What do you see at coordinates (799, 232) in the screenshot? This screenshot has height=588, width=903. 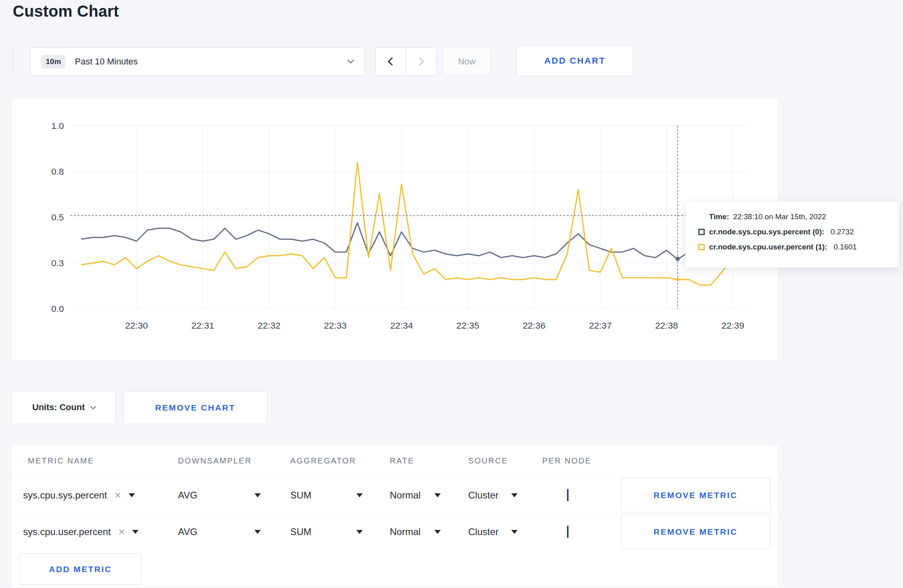 I see `tooltip-series-row: cr.node.sys.cpu.sys.percent (0): 0.2732` at bounding box center [799, 232].